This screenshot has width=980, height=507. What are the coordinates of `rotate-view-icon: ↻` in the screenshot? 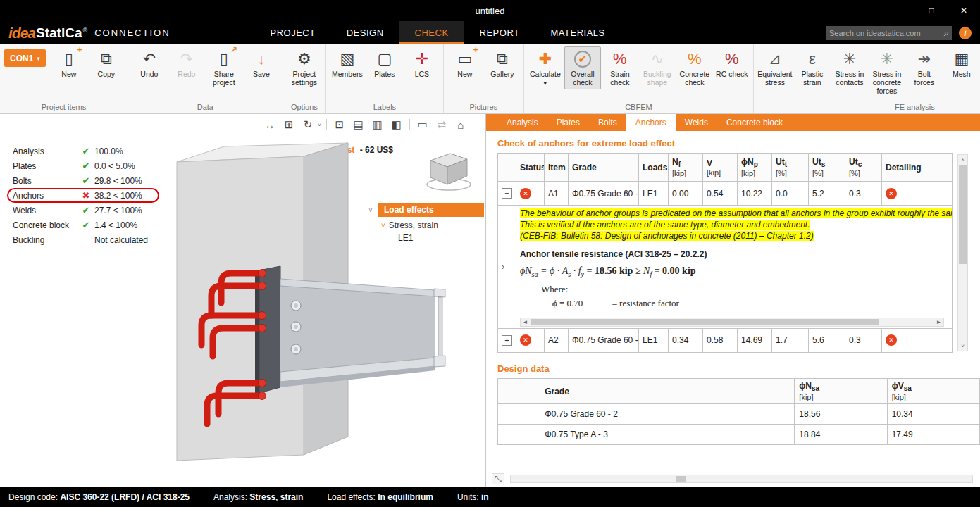 It's located at (308, 125).